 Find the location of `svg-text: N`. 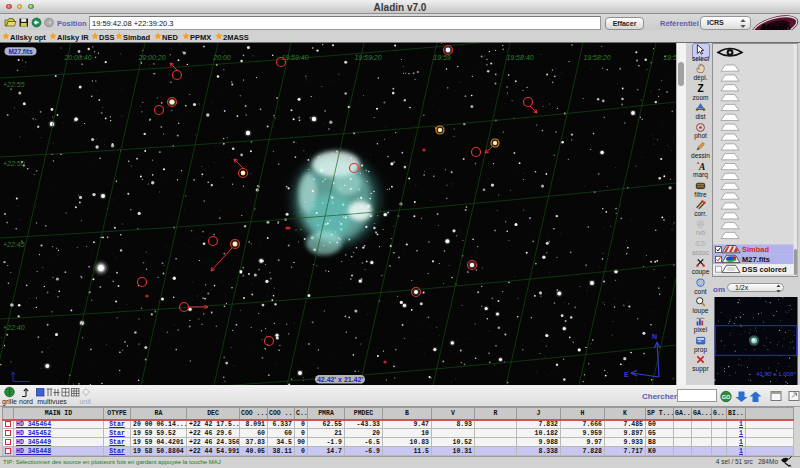

svg-text: N is located at coordinates (654, 336).